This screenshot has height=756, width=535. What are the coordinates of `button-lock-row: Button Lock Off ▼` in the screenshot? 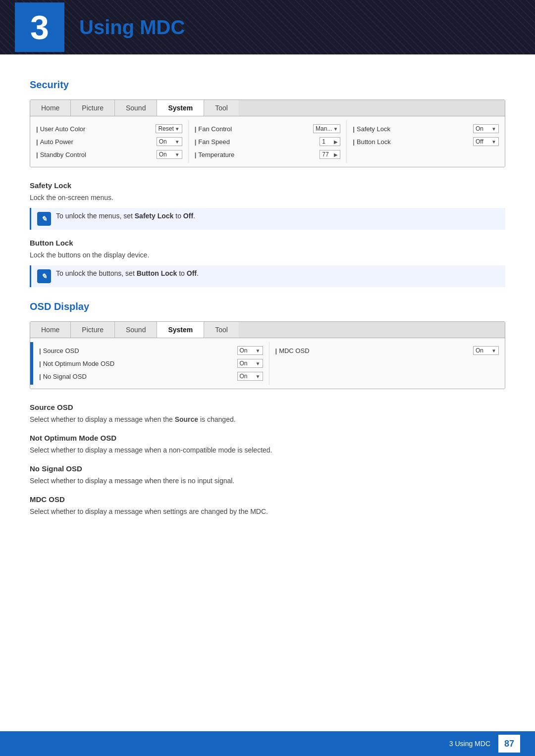 It's located at (426, 142).